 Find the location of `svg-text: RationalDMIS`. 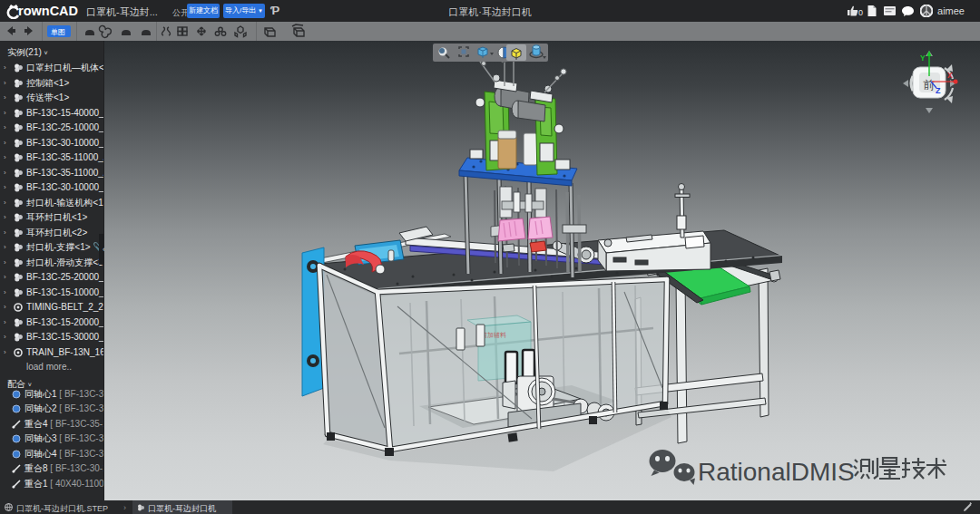

svg-text: RationalDMIS is located at coordinates (777, 471).